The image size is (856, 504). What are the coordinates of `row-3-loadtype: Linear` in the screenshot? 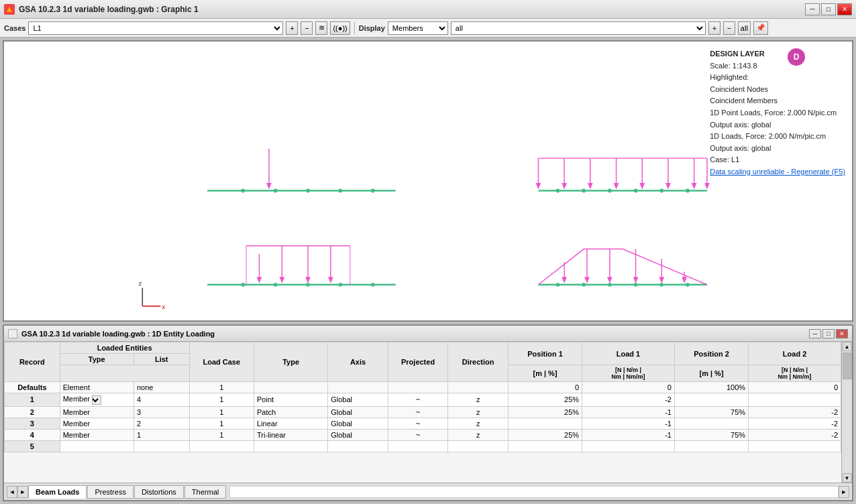 It's located at (291, 424).